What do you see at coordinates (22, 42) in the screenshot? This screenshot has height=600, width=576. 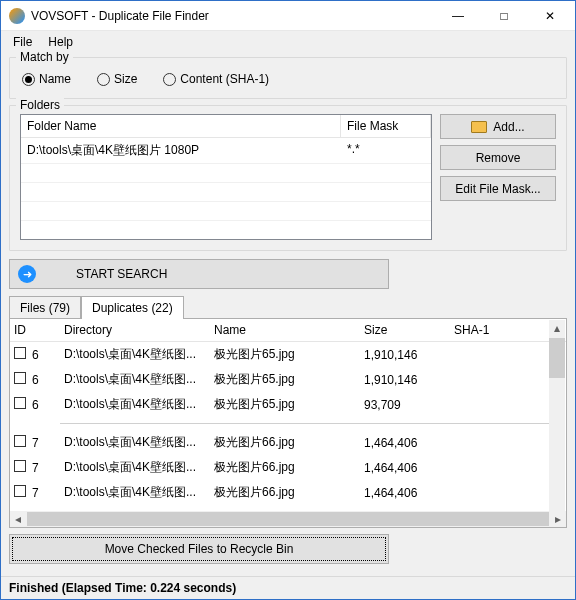 I see `menu-file: File` at bounding box center [22, 42].